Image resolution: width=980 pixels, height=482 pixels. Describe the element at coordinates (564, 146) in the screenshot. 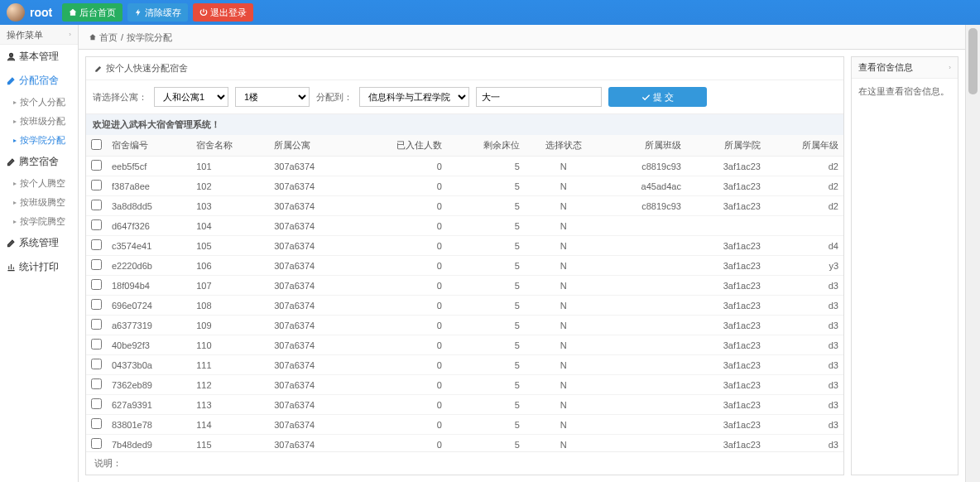

I see `col-header: 选择状态` at that location.